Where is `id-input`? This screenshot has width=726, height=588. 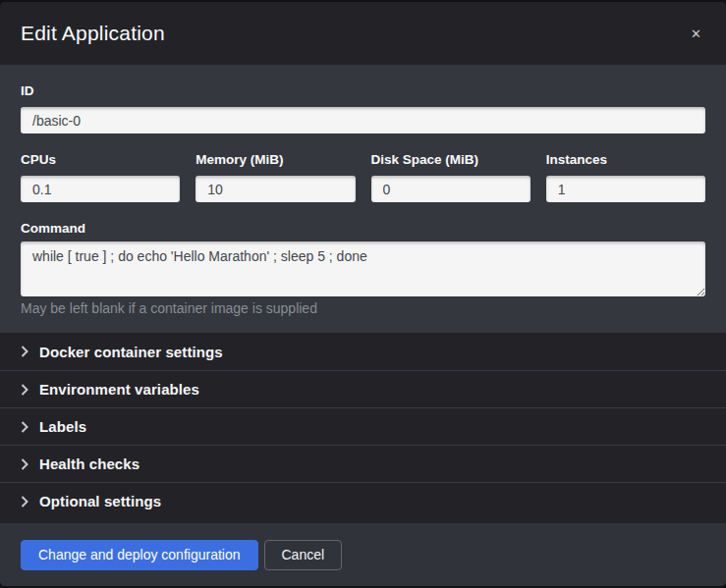 id-input is located at coordinates (363, 120).